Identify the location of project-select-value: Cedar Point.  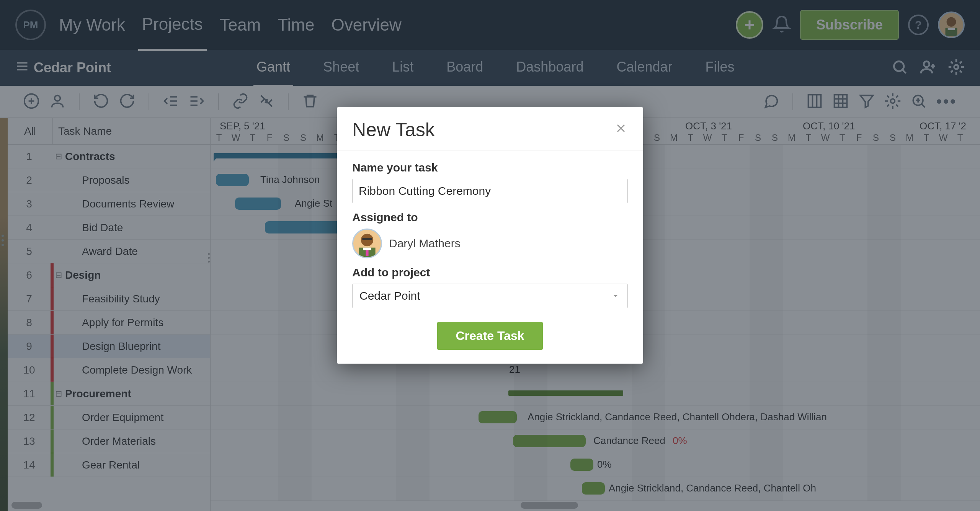
(478, 296).